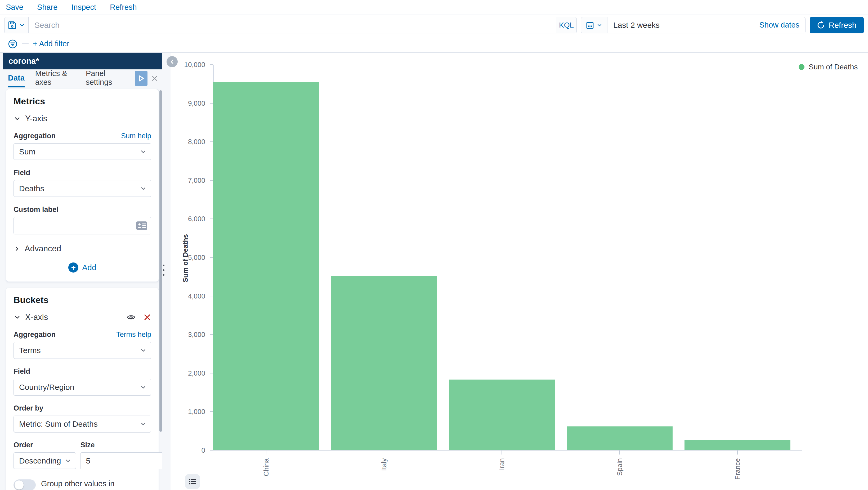 The height and width of the screenshot is (490, 868). What do you see at coordinates (55, 78) in the screenshot?
I see `tab-metrics-axes: Metrics & axes` at bounding box center [55, 78].